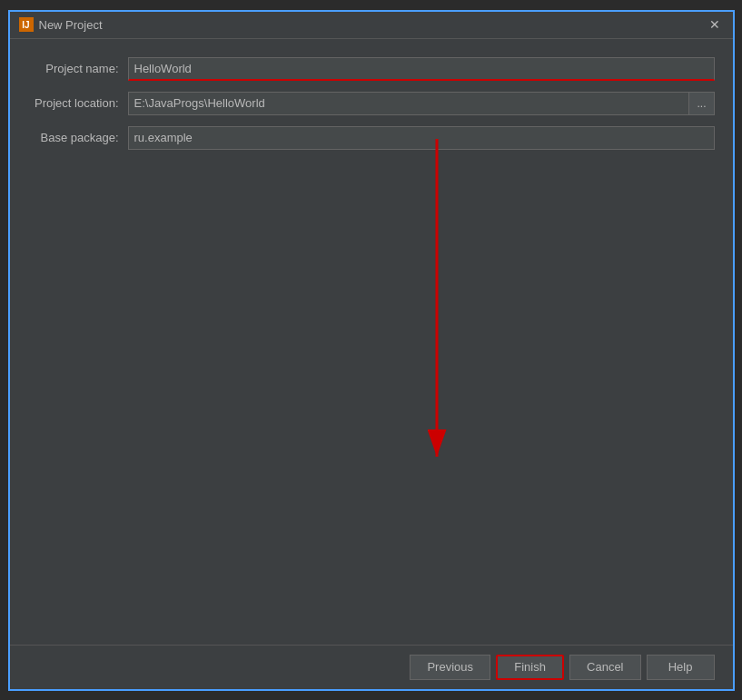  I want to click on dialog-footer: Previous Finish Cancel Help, so click(371, 666).